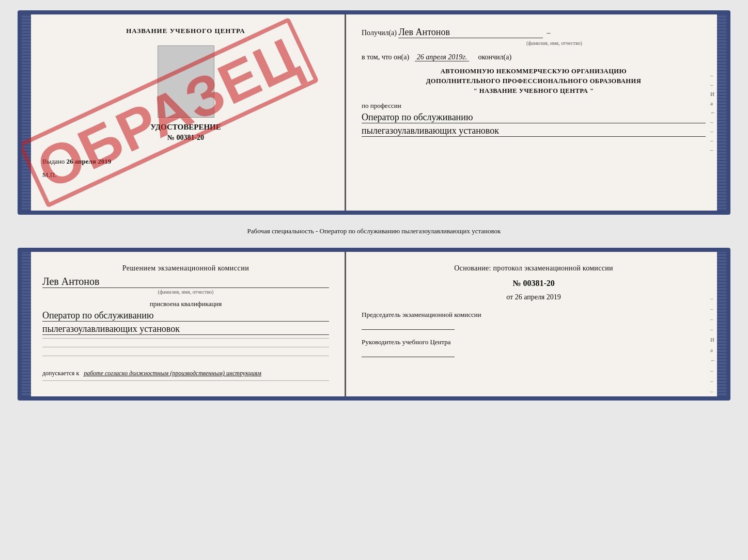  What do you see at coordinates (536, 324) in the screenshot?
I see `bottom-right-page: Основание: протокол экзаменационной коми…` at bounding box center [536, 324].